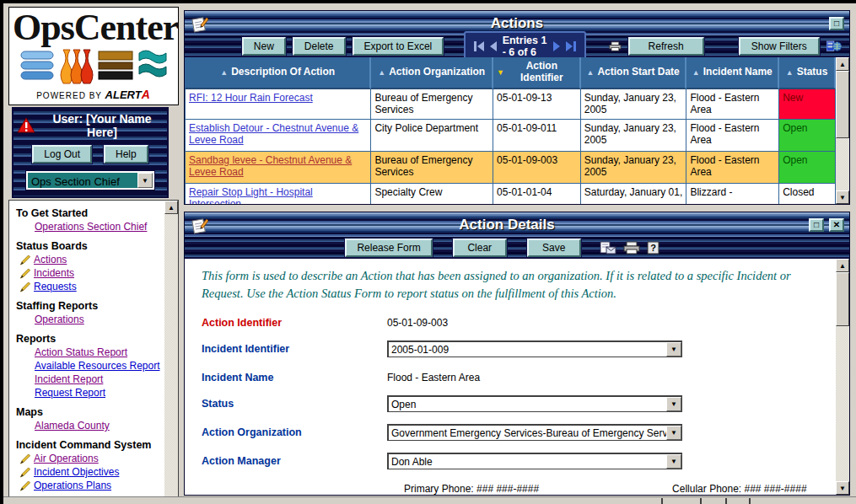  I want to click on notepad-pencil-icon, so click(200, 225).